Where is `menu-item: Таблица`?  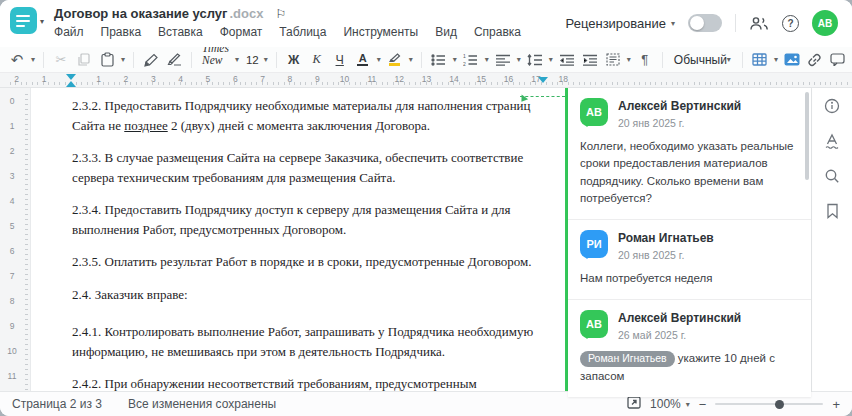
menu-item: Таблица is located at coordinates (302, 32).